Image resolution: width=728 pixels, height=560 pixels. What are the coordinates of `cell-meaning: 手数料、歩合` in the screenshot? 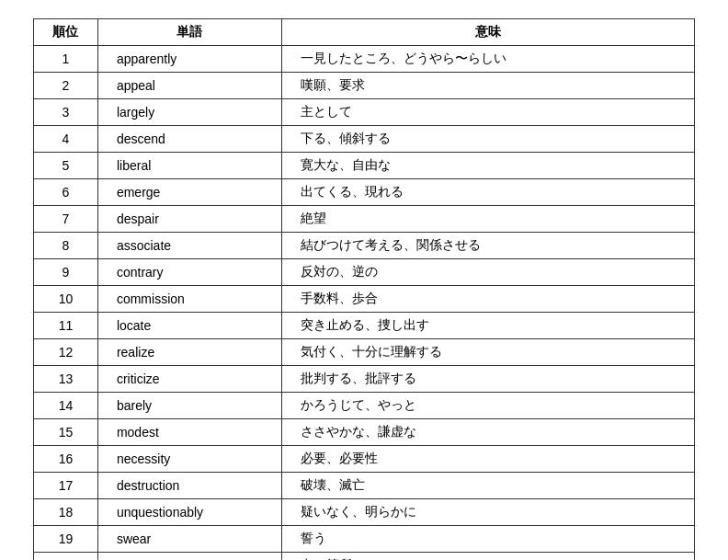 It's located at (487, 300).